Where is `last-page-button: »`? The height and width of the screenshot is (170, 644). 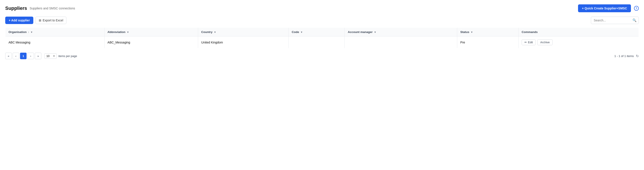
last-page-button: » is located at coordinates (38, 56).